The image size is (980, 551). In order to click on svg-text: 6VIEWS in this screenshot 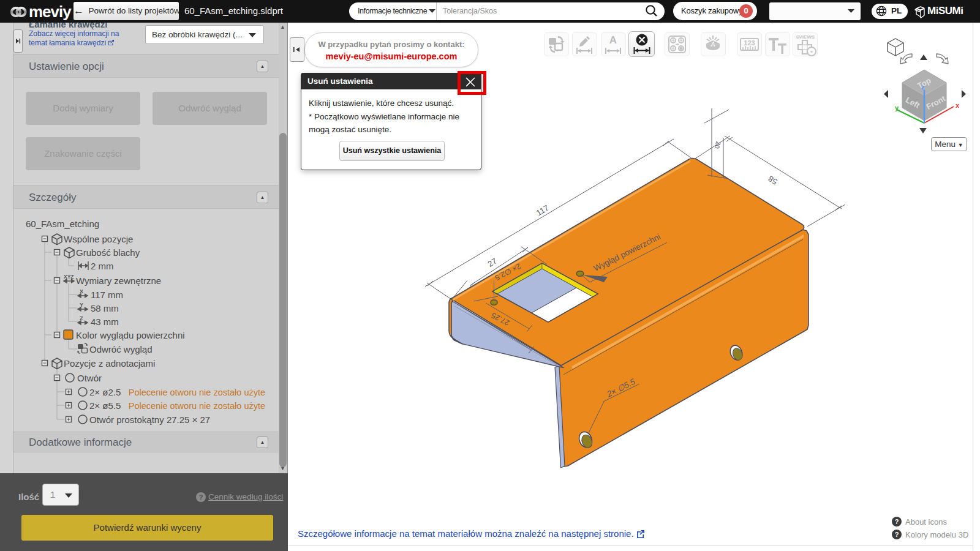, I will do `click(806, 37)`.